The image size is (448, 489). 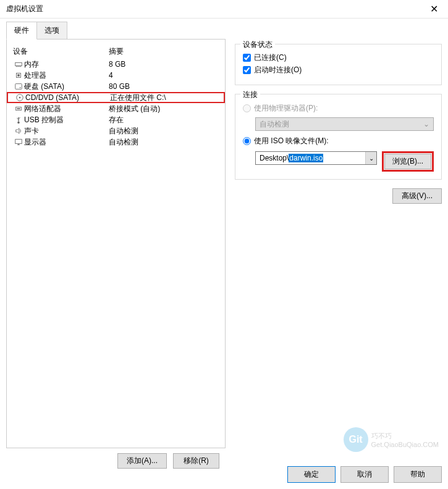 What do you see at coordinates (247, 141) in the screenshot?
I see `iso-radio` at bounding box center [247, 141].